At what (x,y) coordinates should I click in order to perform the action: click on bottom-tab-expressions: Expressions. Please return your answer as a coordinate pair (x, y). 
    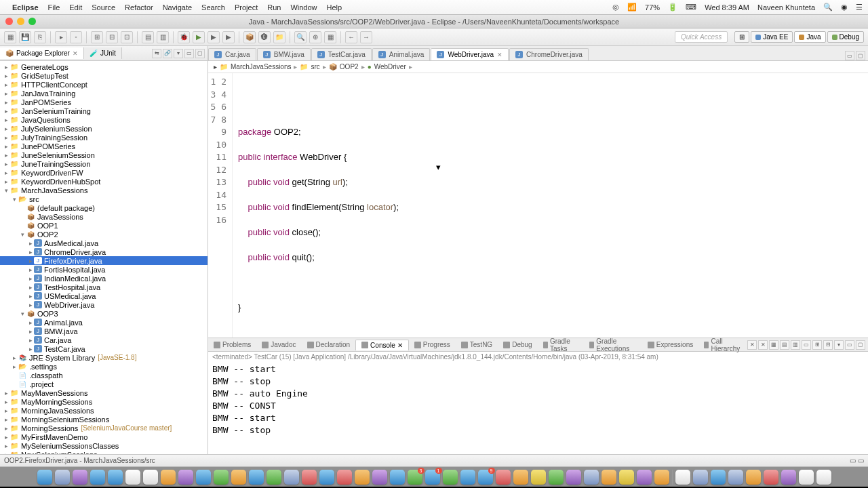
    Looking at the image, I should click on (670, 344).